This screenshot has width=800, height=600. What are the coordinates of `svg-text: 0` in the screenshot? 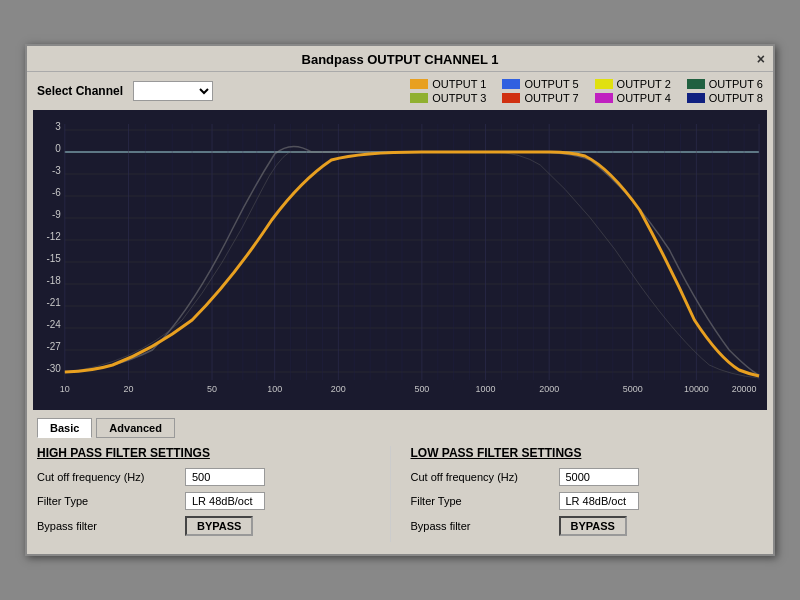 It's located at (58, 148).